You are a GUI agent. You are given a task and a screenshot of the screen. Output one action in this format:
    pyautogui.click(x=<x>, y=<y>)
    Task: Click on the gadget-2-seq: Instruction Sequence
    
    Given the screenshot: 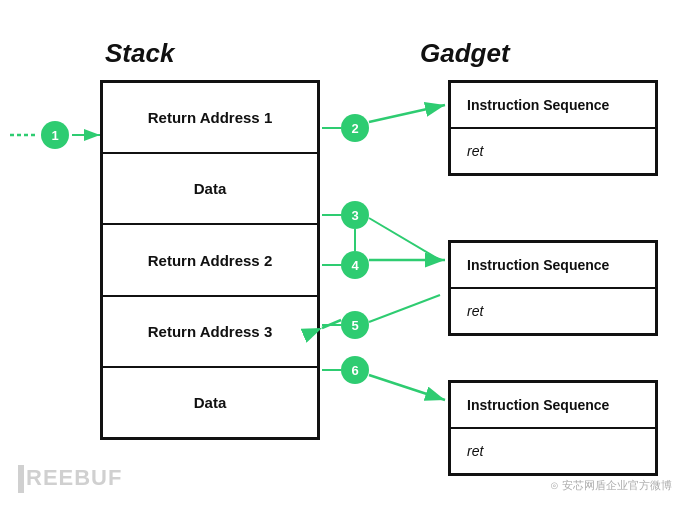 What is the action you would take?
    pyautogui.click(x=553, y=266)
    